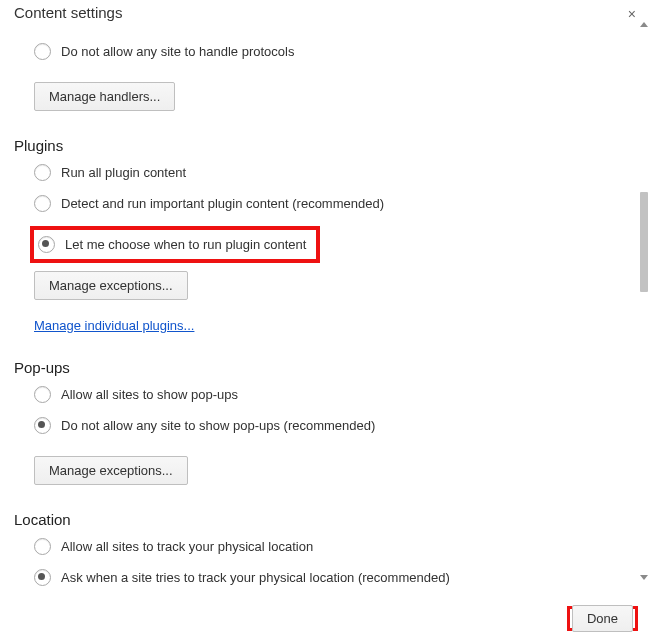  Describe the element at coordinates (175, 244) in the screenshot. I see `plugins-option-choose-highlight: Let me choose when to run plugin content` at that location.